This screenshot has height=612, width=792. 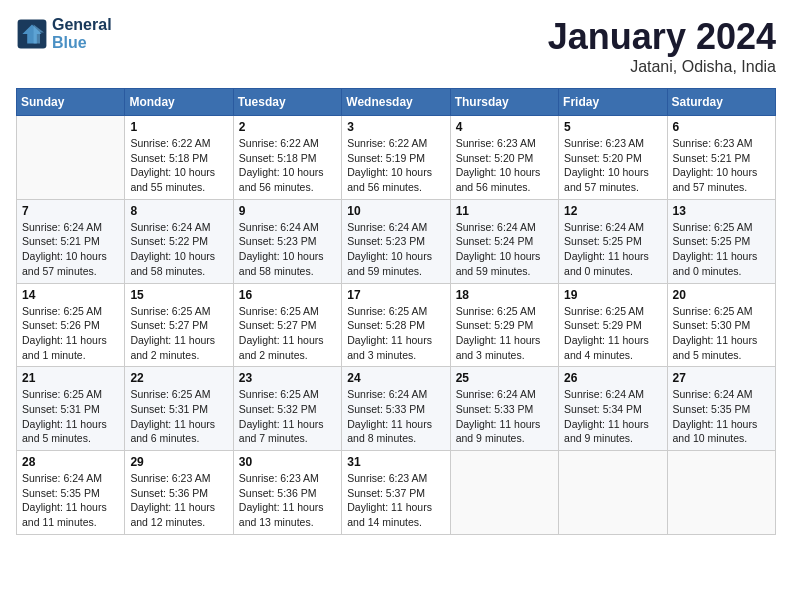 What do you see at coordinates (179, 158) in the screenshot?
I see `calendar-cell: 1Sunrise: 6:22 AM Sunset: 5:18 PM Daylig…` at bounding box center [179, 158].